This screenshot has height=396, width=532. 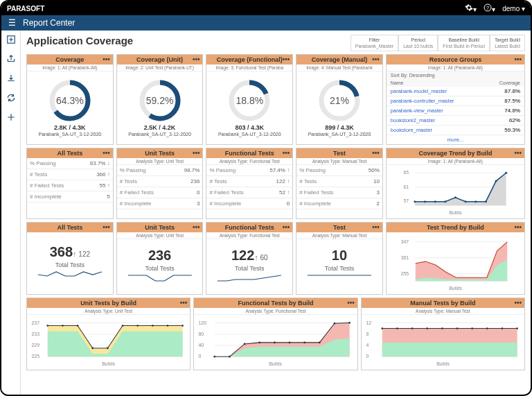 I want to click on download-icon, so click(x=11, y=79).